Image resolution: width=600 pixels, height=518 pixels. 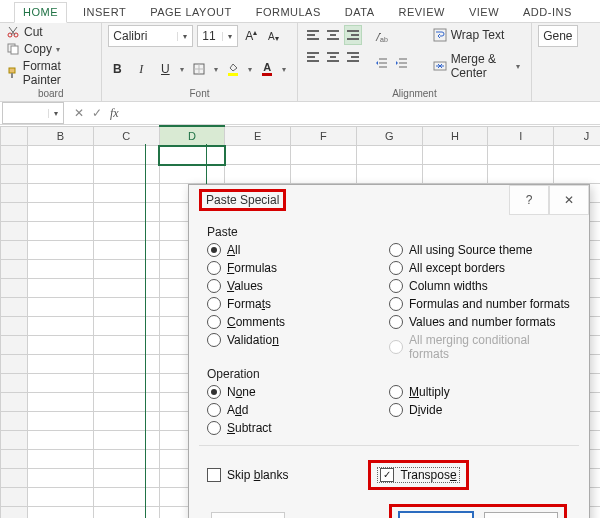 What do you see at coordinates (521, 136) in the screenshot?
I see `column-header: I` at bounding box center [521, 136].